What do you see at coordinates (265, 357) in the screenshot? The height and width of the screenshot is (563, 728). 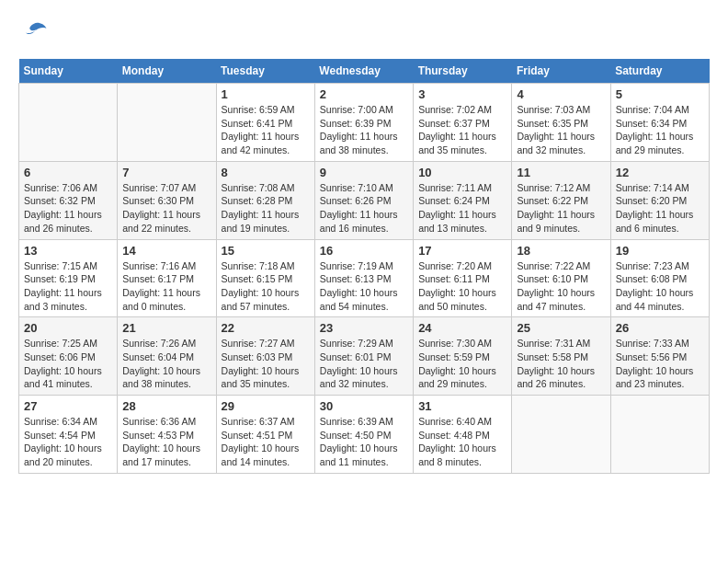 I see `calendar-cell: 22Sunrise: 7:27 AM Sunset: 6:03 PM Dayli…` at bounding box center [265, 357].